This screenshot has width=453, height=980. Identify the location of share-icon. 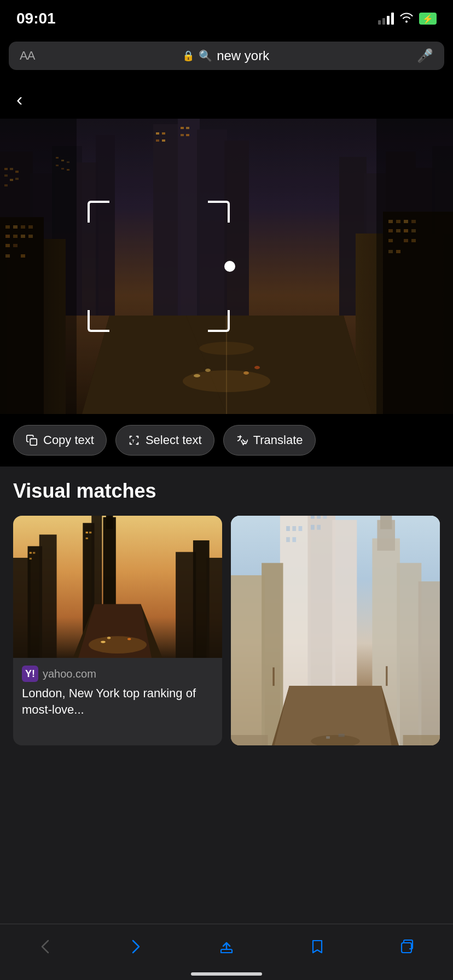
(226, 947).